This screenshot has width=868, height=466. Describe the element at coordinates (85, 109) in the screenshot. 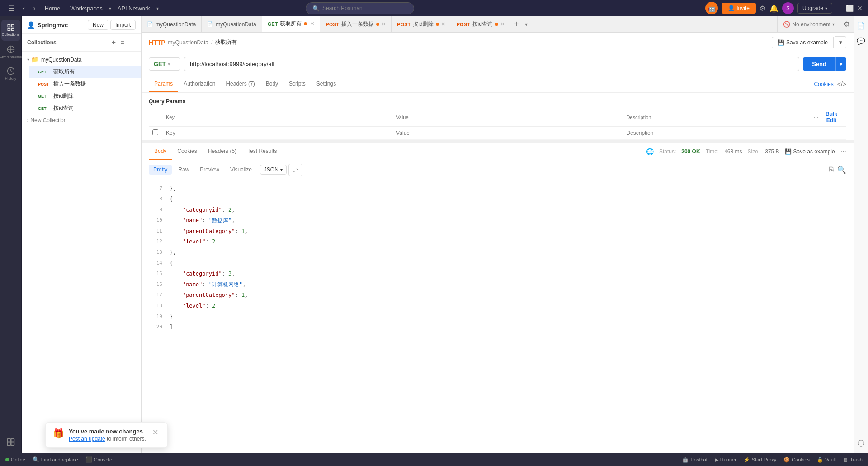

I see `tree-item: GET 按id查询` at that location.